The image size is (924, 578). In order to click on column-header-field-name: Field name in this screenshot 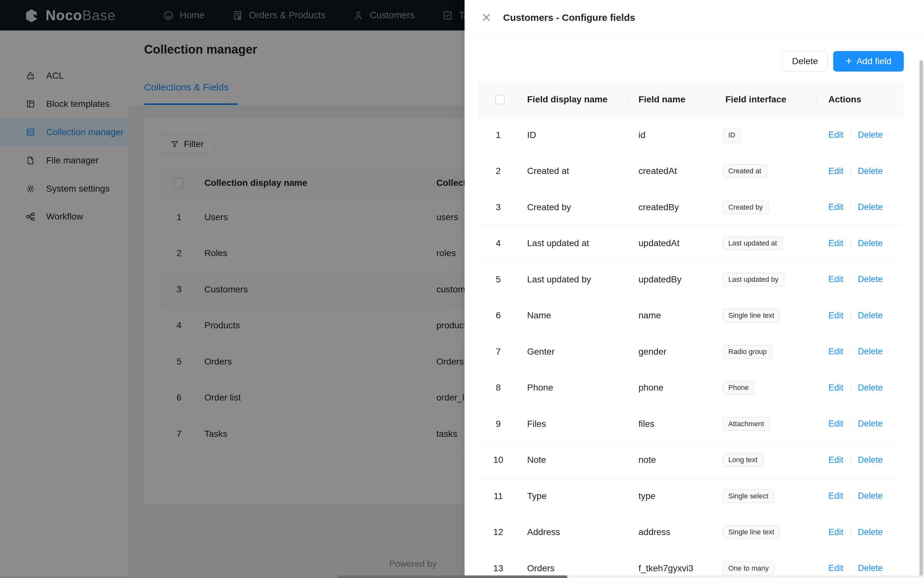, I will do `click(662, 99)`.